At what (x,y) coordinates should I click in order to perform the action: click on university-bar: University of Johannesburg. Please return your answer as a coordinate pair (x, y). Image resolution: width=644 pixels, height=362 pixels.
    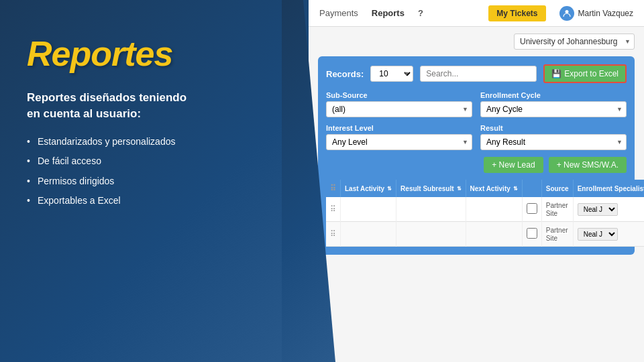
    Looking at the image, I should click on (476, 42).